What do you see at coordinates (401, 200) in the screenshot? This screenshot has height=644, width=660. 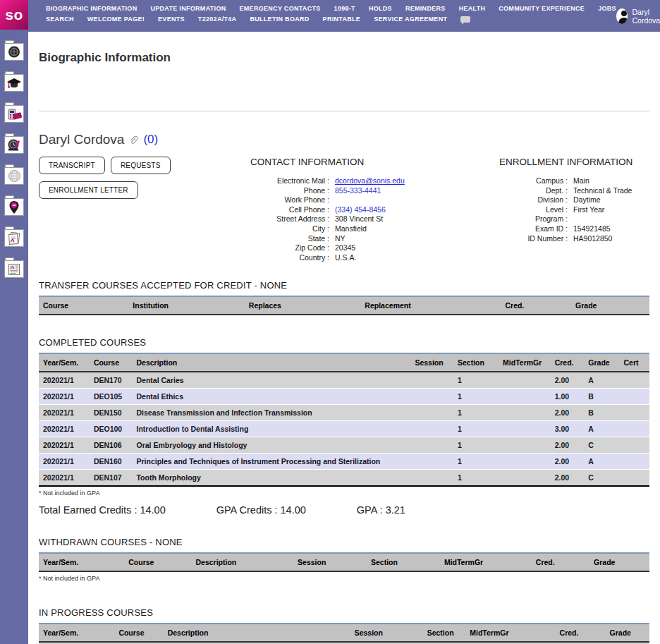 I see `work-phone-value` at bounding box center [401, 200].